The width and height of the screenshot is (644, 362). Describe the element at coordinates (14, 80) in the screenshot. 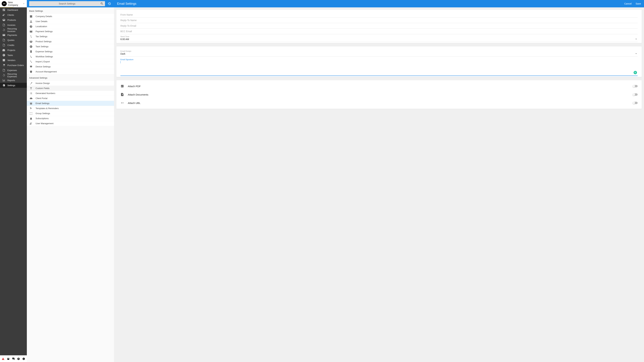

I see `nav-item-reports: Reports` at that location.